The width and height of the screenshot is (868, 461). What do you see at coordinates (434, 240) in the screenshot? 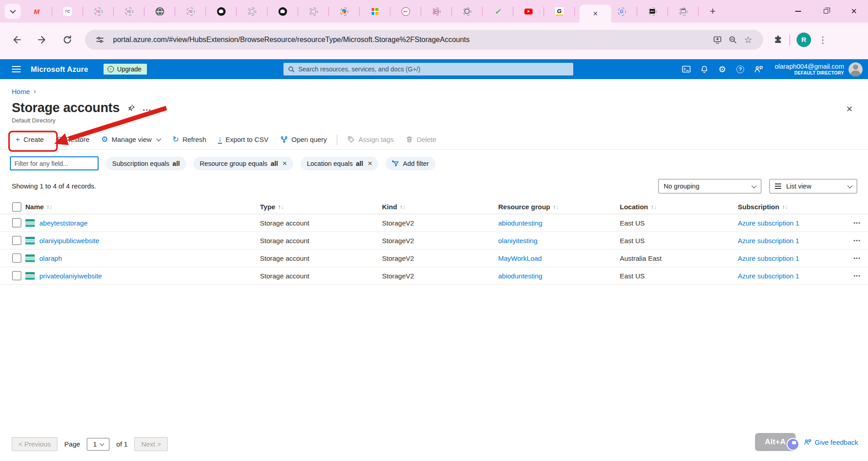
I see `table-row: olaniyipublicwebsite Storage account Sto…` at bounding box center [434, 240].